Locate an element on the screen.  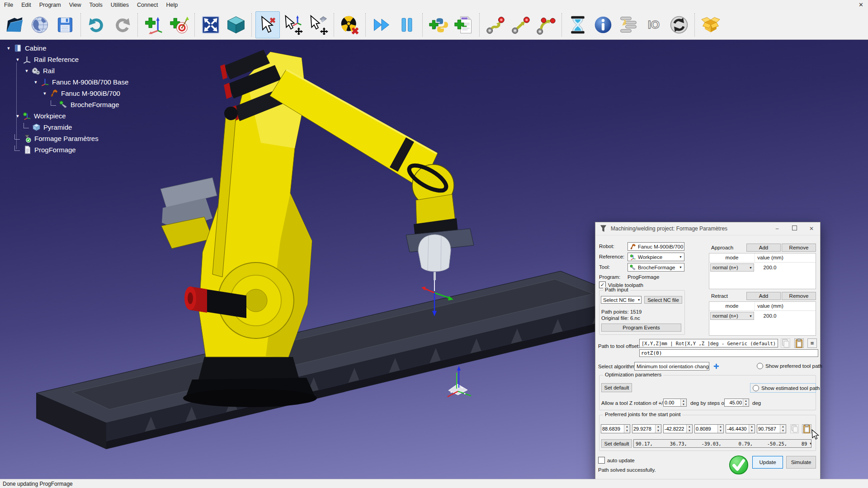
joint-5-value is located at coordinates (737, 429).